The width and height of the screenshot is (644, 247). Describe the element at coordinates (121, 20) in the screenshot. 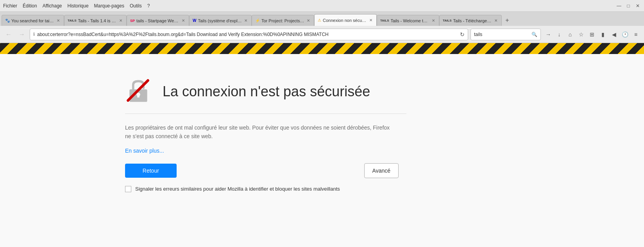

I see `tab-2-close: ✕` at that location.